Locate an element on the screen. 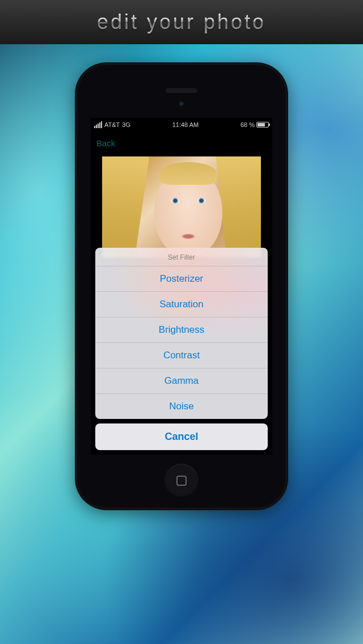  battery-pct: 68 % is located at coordinates (247, 125).